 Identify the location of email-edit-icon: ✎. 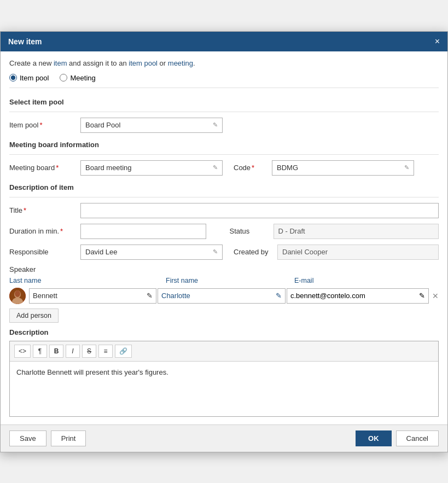
(422, 295).